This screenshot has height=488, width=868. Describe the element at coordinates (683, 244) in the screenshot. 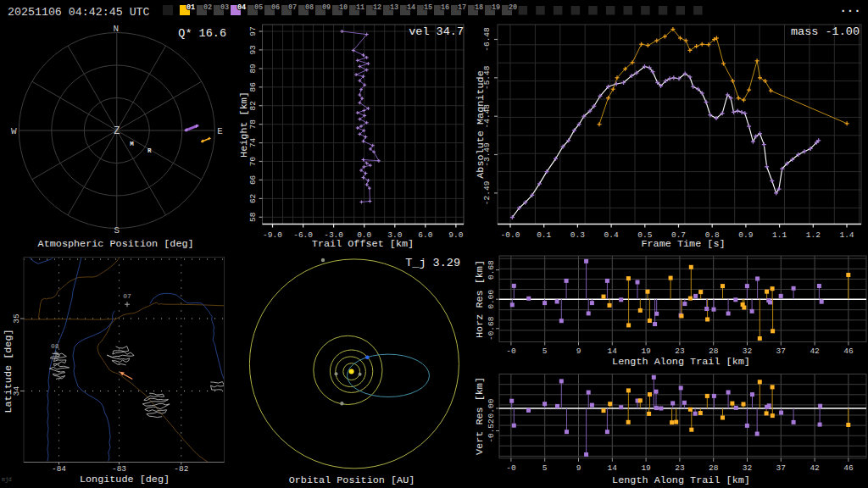

I see `svg-text: Frame Time [s]` at that location.